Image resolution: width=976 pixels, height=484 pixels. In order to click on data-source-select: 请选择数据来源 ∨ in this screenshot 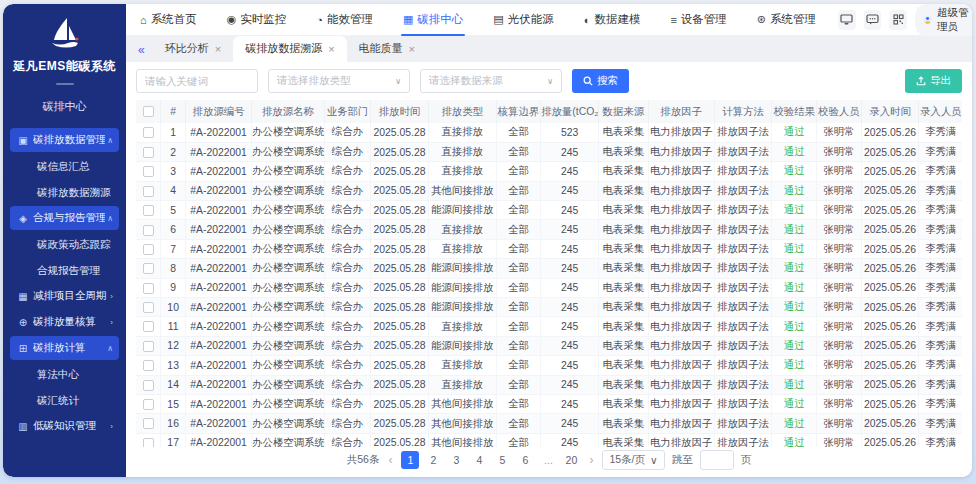, I will do `click(491, 81)`.